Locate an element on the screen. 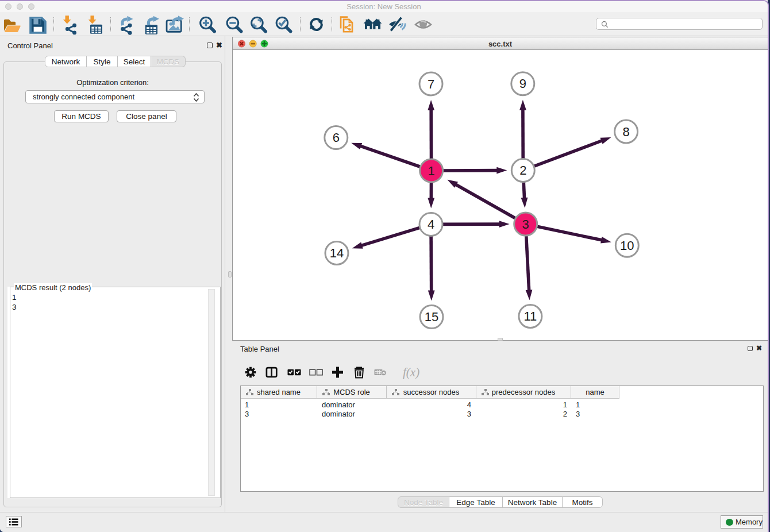 The image size is (770, 532). svg-text: 8 is located at coordinates (626, 132).